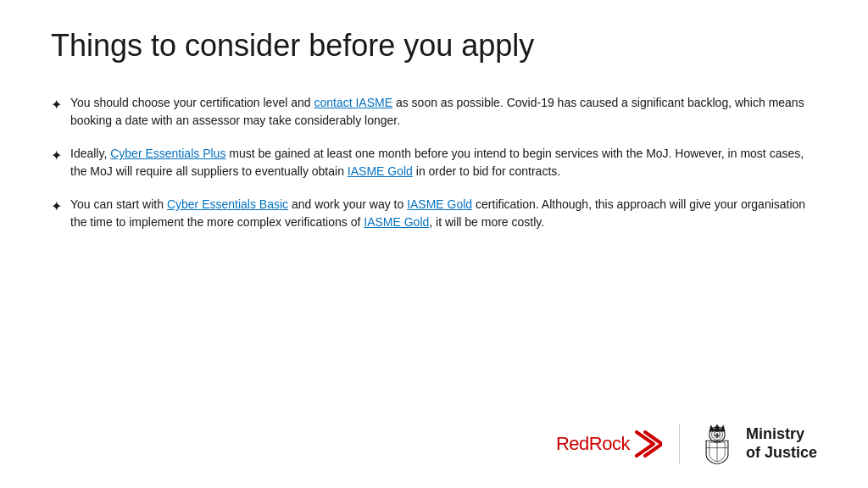 Image resolution: width=868 pixels, height=488 pixels. Describe the element at coordinates (444, 112) in the screenshot. I see `bullet-text-1: You should choose your certification lev…` at that location.